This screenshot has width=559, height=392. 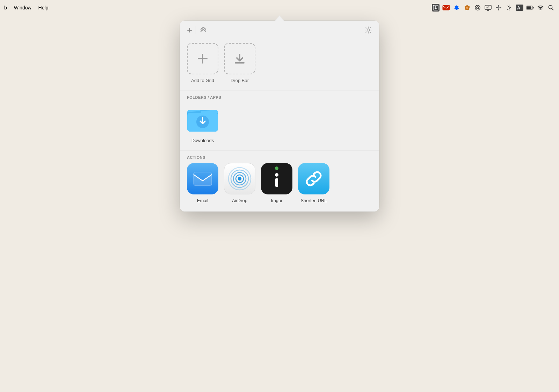 I want to click on menubar-item-b: b, so click(x=6, y=8).